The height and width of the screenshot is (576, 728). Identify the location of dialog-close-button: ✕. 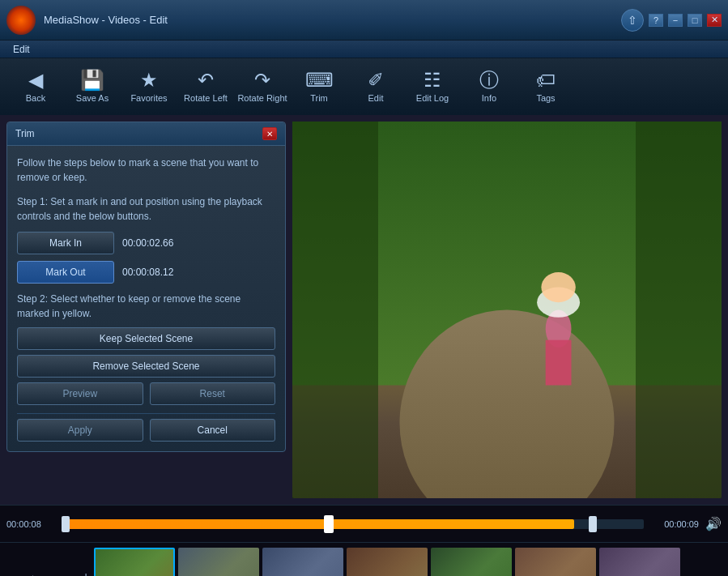
(270, 134).